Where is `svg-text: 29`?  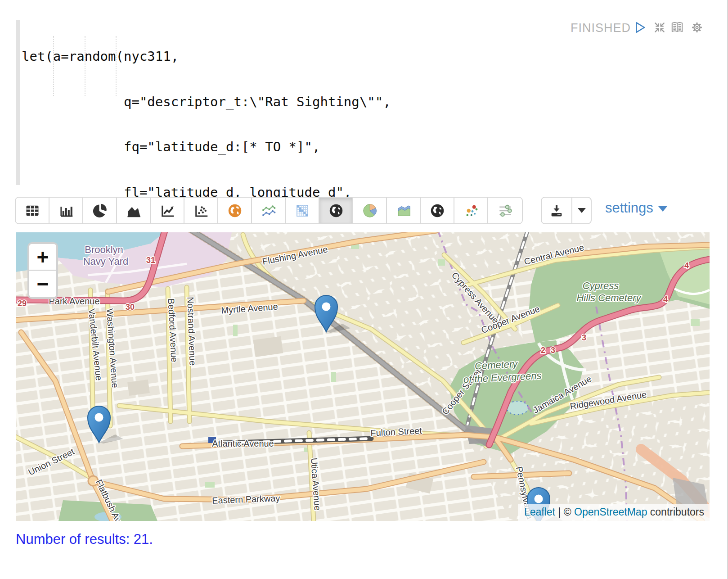 svg-text: 29 is located at coordinates (22, 303).